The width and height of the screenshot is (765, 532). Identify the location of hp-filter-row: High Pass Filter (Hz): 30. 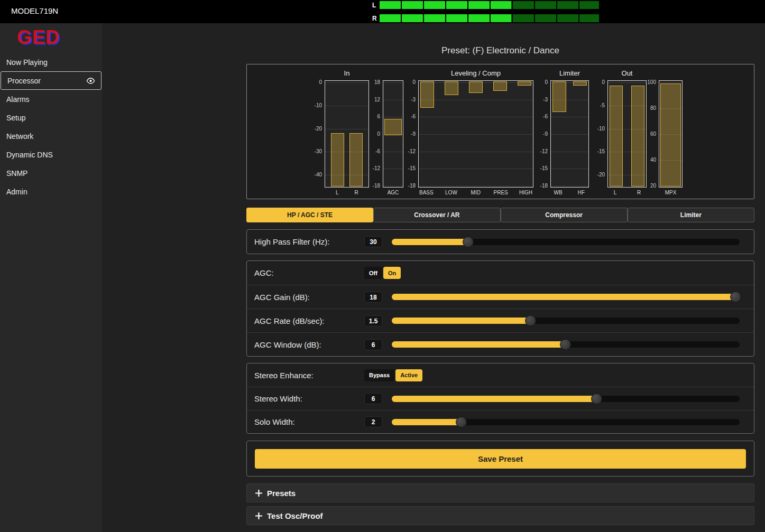
(500, 242).